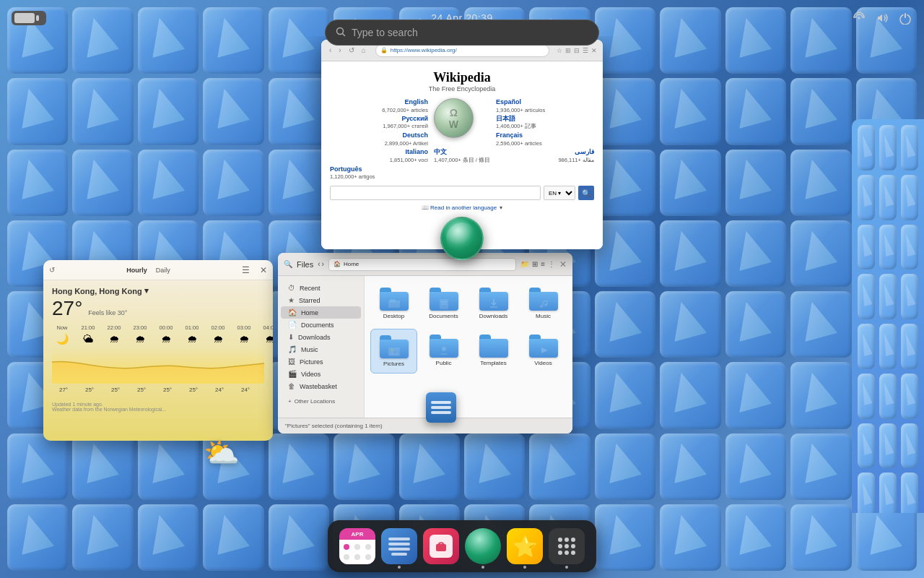 Image resolution: width=924 pixels, height=578 pixels. I want to click on fm-sidebar-add: + Other Locations, so click(321, 402).